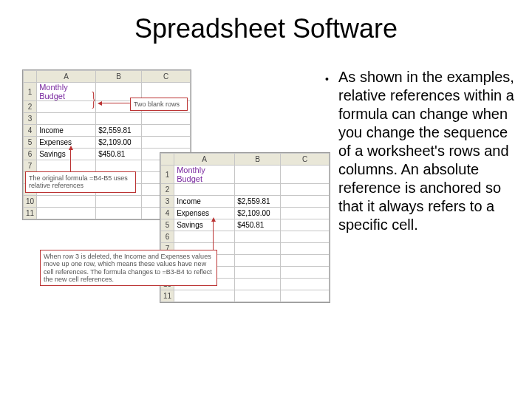 This screenshot has width=532, height=399. What do you see at coordinates (266, 29) in the screenshot?
I see `slide-title: Spreadsheet Software` at bounding box center [266, 29].